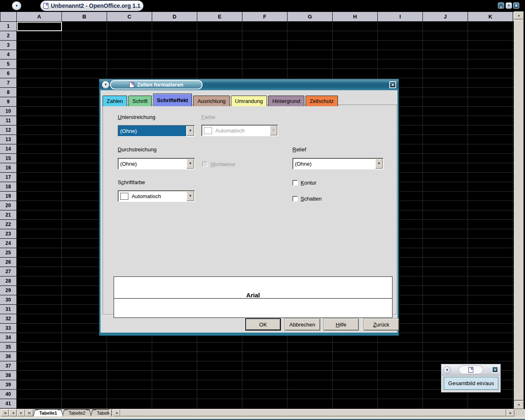 Image resolution: width=525 pixels, height=420 pixels. What do you see at coordinates (130, 16) in the screenshot?
I see `column-header-c: C` at bounding box center [130, 16].